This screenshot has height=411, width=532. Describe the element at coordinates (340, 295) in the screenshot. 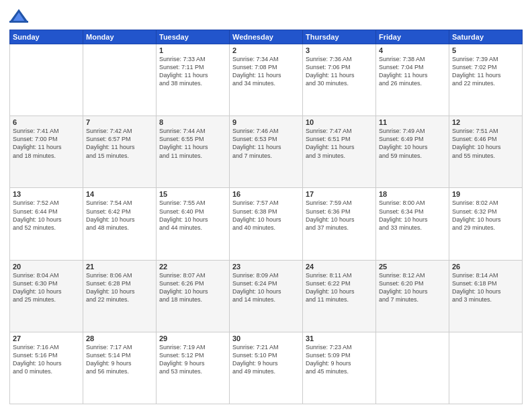

I see `day-cell: 24Sunrise: 8:11 AM Sunset: 6:22 PM Dayli…` at that location.